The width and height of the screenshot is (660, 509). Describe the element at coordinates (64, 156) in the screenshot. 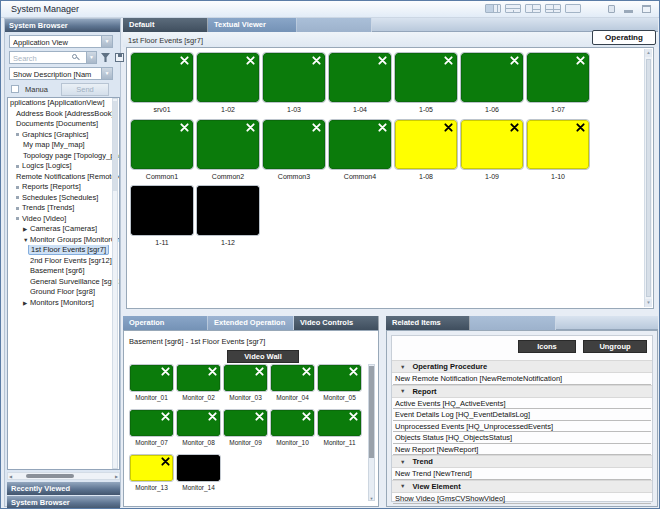

I see `tree-item: Topology page [Topology_page]` at that location.